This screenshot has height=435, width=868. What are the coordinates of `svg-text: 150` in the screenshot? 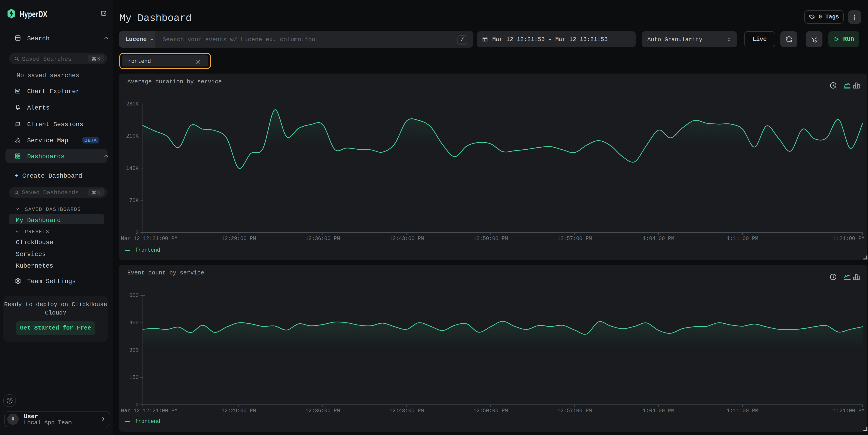 It's located at (134, 377).